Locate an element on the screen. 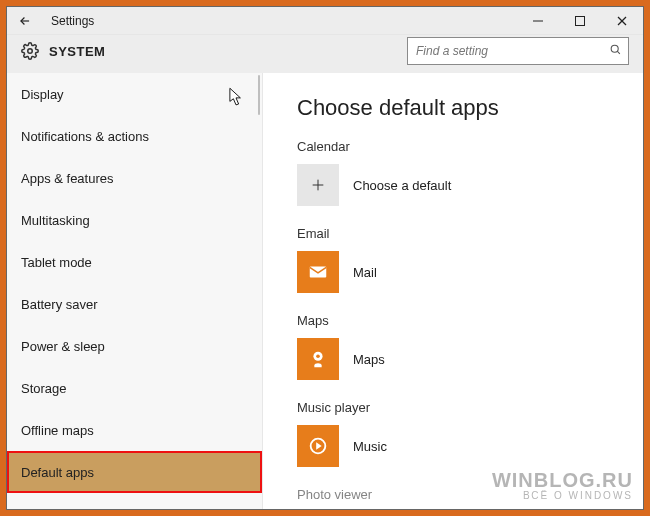  sidebar-item-about: About is located at coordinates (134, 501).